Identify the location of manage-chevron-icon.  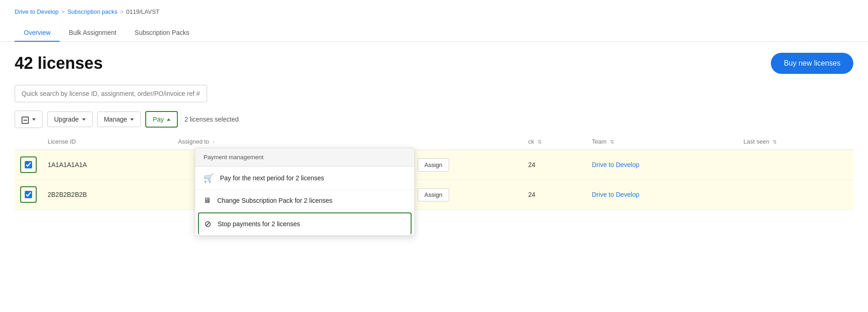
(132, 119).